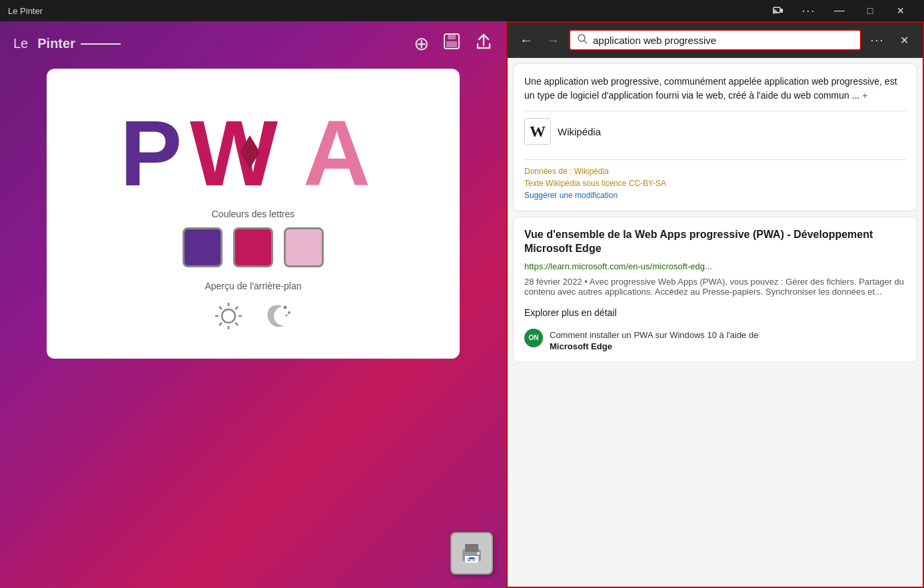  I want to click on wiki-license: Texte Wikipédia sous licence CC-BY-SA, so click(715, 183).